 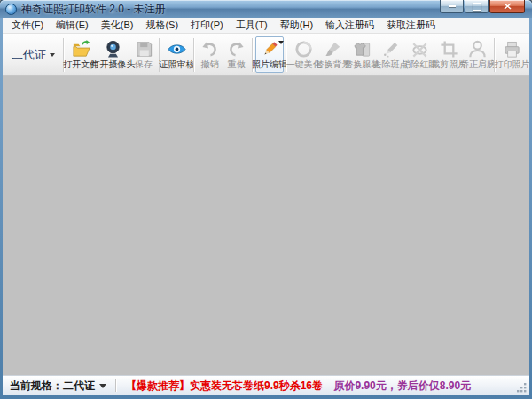 I want to click on printer-icon, so click(x=512, y=50).